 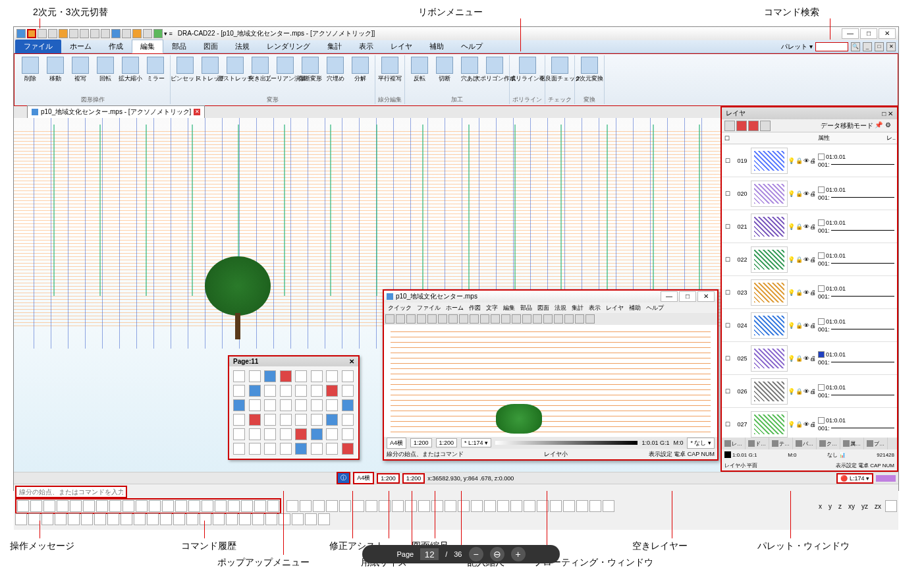 I want to click on page-current-input, so click(x=429, y=554).